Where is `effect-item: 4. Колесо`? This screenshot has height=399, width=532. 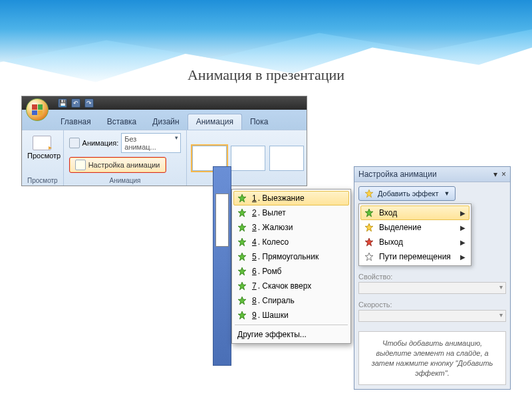
effect-item: 4. Колесо is located at coordinates (291, 242).